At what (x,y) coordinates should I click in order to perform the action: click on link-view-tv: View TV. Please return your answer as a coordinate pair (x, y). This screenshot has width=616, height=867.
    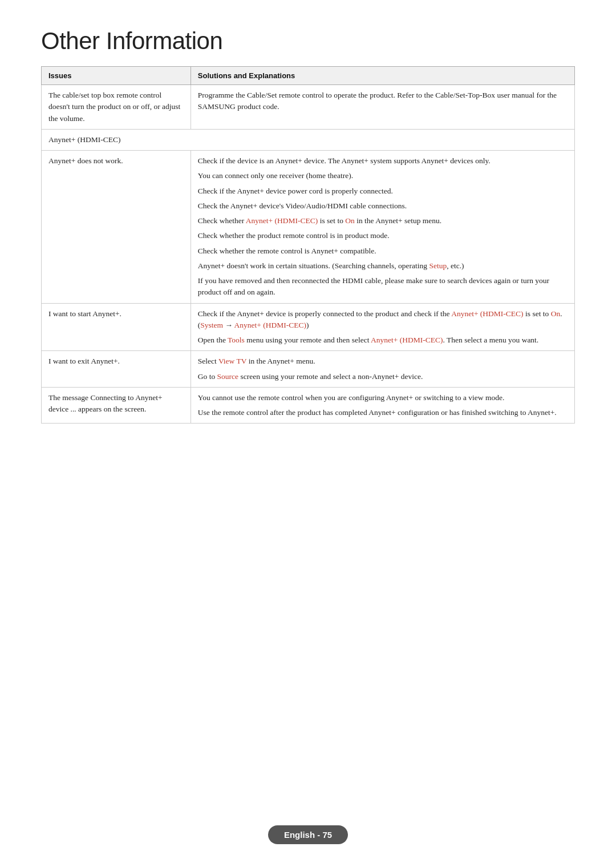
    Looking at the image, I should click on (233, 361).